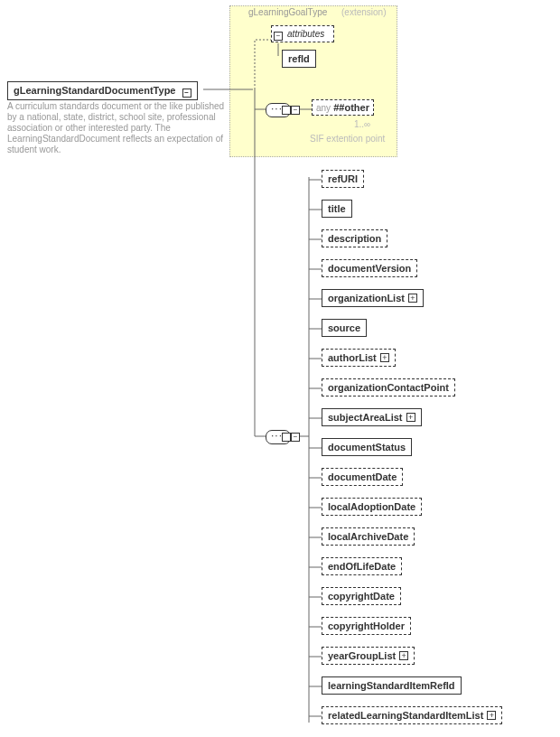 This screenshot has width=560, height=737. Describe the element at coordinates (299, 59) in the screenshot. I see `attr-refid-label: refId` at that location.